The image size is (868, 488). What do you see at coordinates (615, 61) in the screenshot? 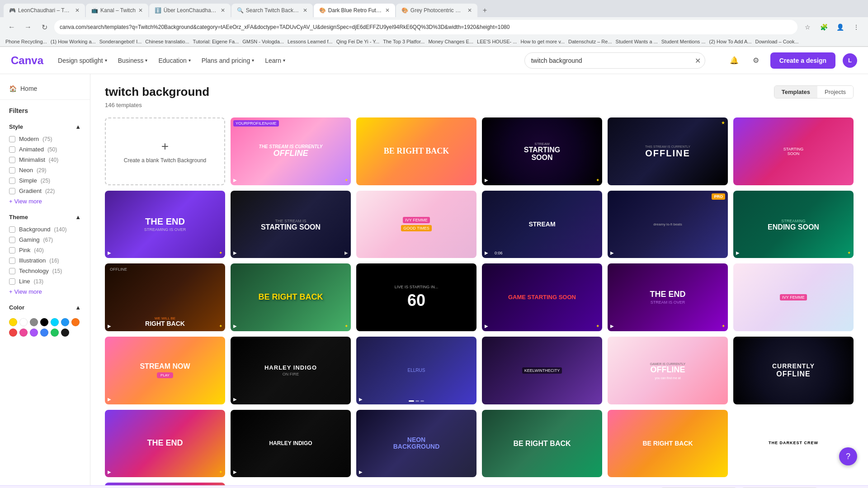
I see `search-input` at bounding box center [615, 61].